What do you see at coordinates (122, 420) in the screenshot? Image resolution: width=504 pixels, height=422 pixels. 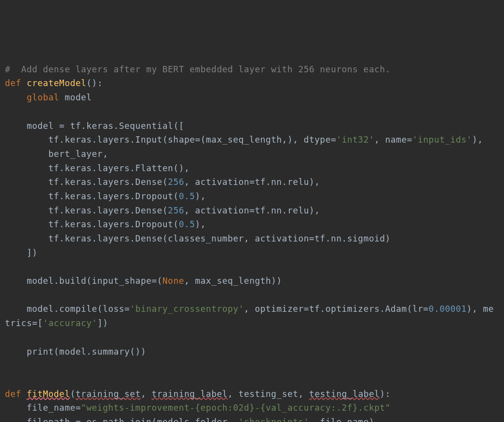 I see `code-text: filepath = os.path.join(models_folder,` at bounding box center [122, 420].